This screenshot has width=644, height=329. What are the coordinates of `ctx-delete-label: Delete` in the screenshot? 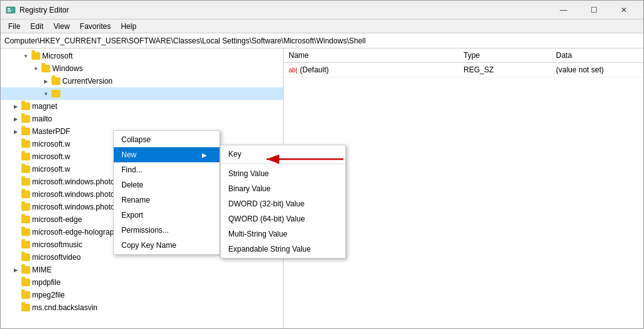 It's located at (132, 185).